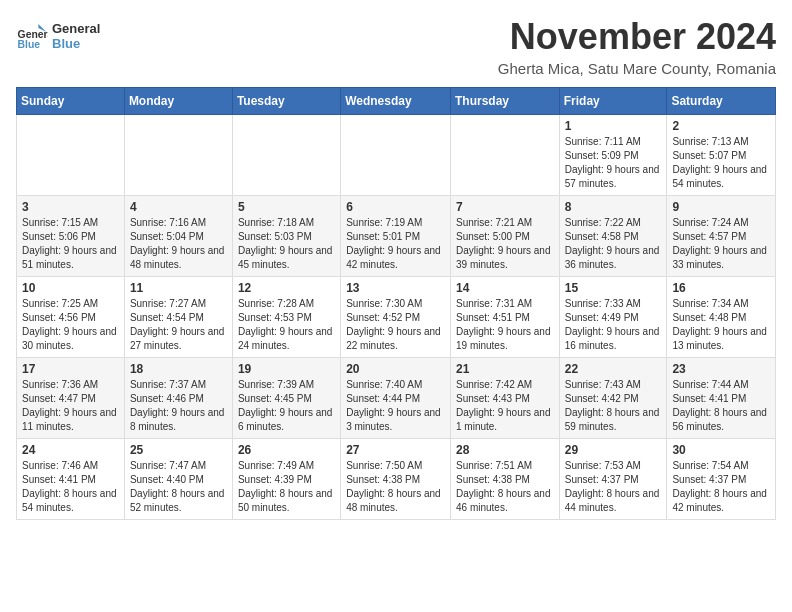 The height and width of the screenshot is (612, 792). Describe the element at coordinates (613, 102) in the screenshot. I see `day-header-friday: Friday` at that location.